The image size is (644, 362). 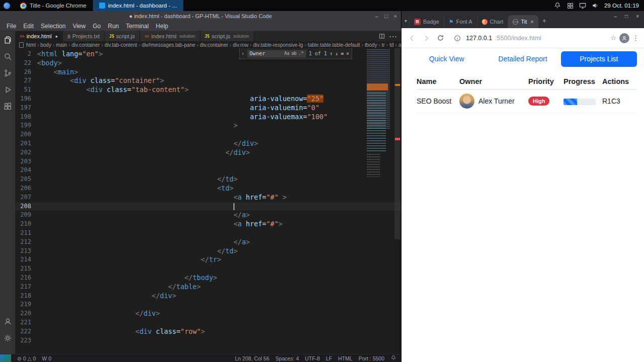 I want to click on address-bar: 127.0.0.1:5500/index.html, so click(x=528, y=38).